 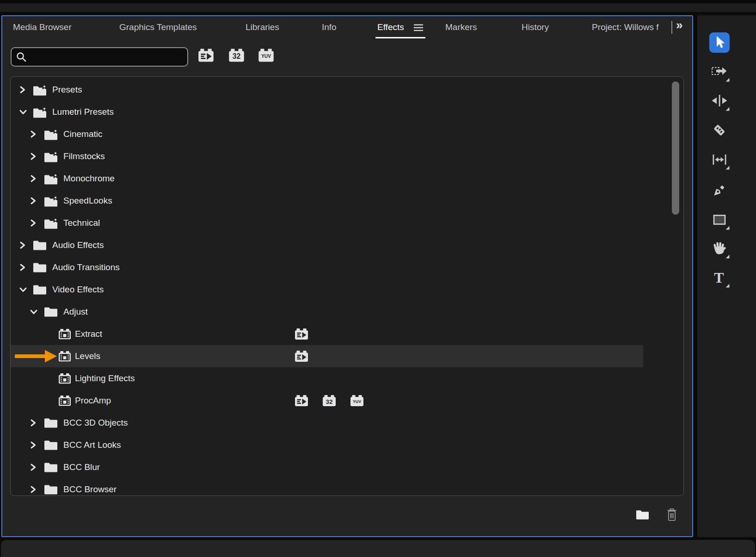 I want to click on accelerated-effects-filter-icon, so click(x=206, y=56).